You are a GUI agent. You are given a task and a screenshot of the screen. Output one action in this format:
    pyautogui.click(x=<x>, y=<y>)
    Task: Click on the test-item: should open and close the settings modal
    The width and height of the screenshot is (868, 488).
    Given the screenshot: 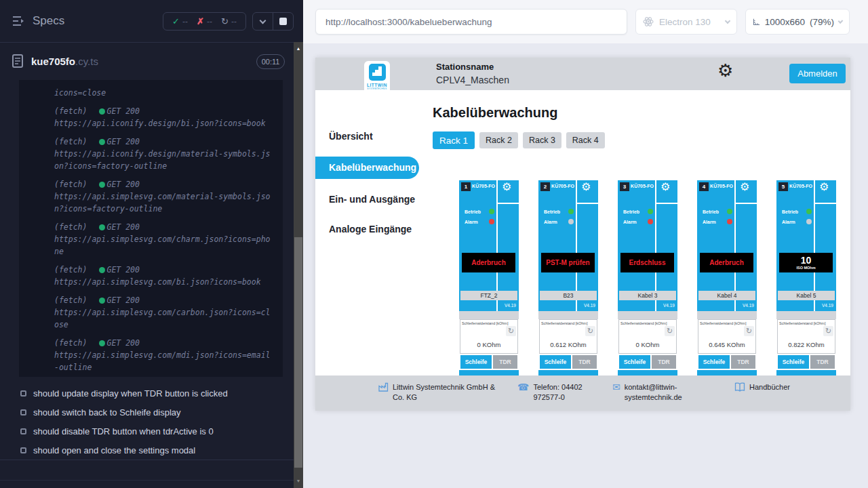 What is the action you would take?
    pyautogui.click(x=146, y=450)
    